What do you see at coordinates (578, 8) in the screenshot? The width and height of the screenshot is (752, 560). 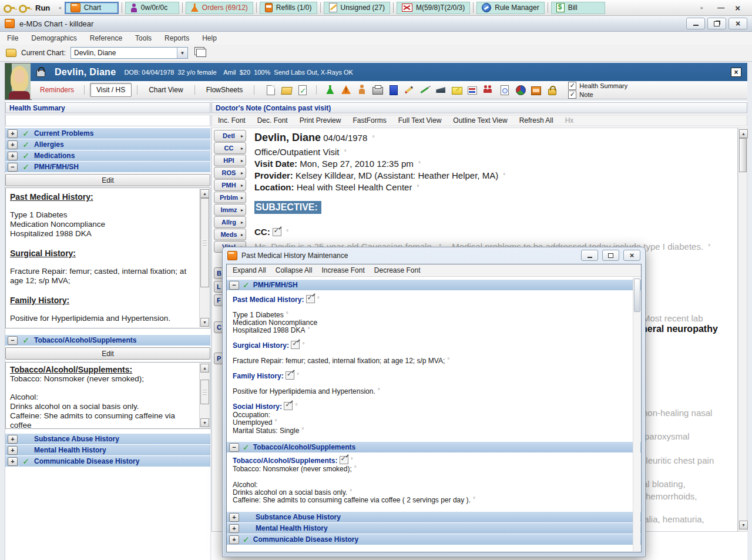 I see `tab-bill: $ Bill` at bounding box center [578, 8].